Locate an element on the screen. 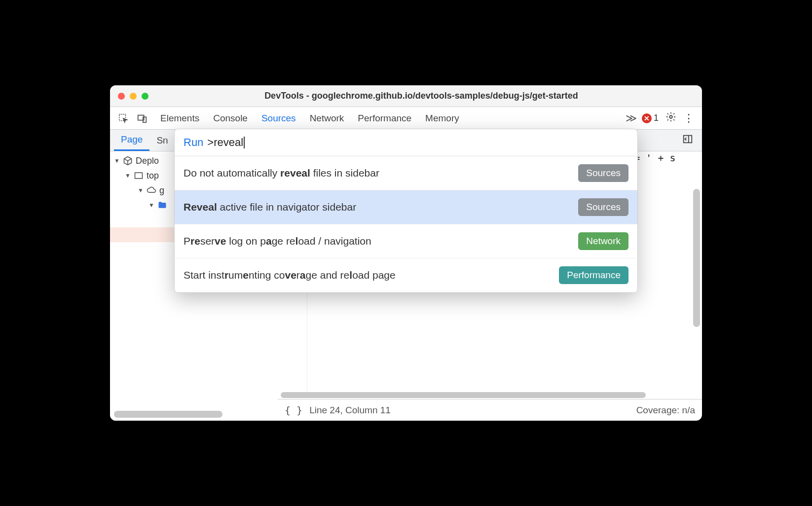 Image resolution: width=812 pixels, height=506 pixels. settings-icon is located at coordinates (671, 118).